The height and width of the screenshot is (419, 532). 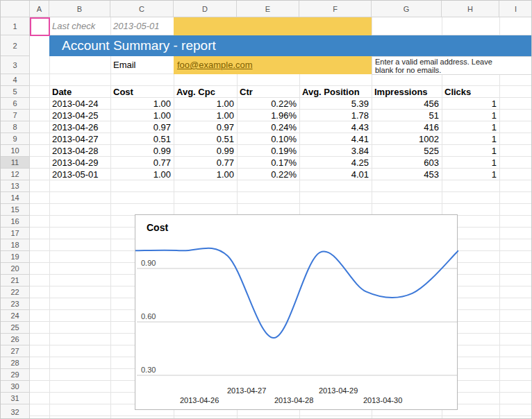 I want to click on row-header-26: 26, so click(x=15, y=340).